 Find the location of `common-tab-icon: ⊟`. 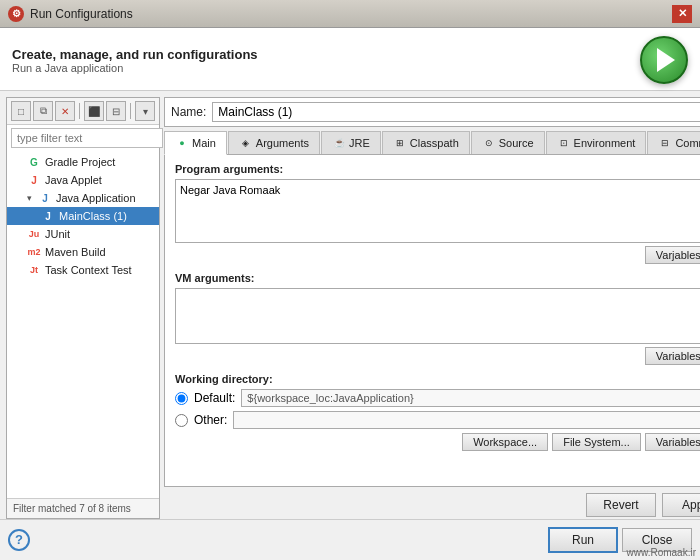

common-tab-icon: ⊟ is located at coordinates (665, 143).